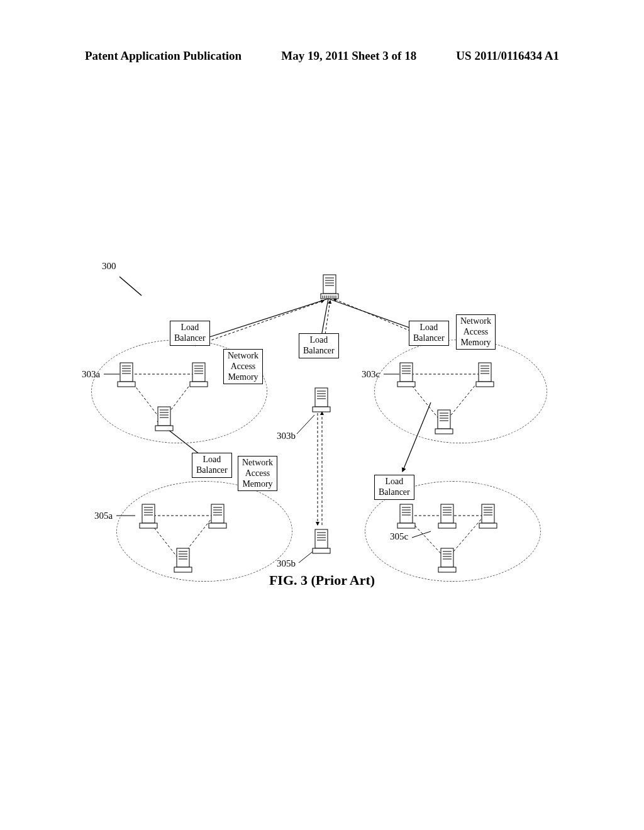 This screenshot has width=644, height=830. I want to click on cluster-305a, so click(204, 531).